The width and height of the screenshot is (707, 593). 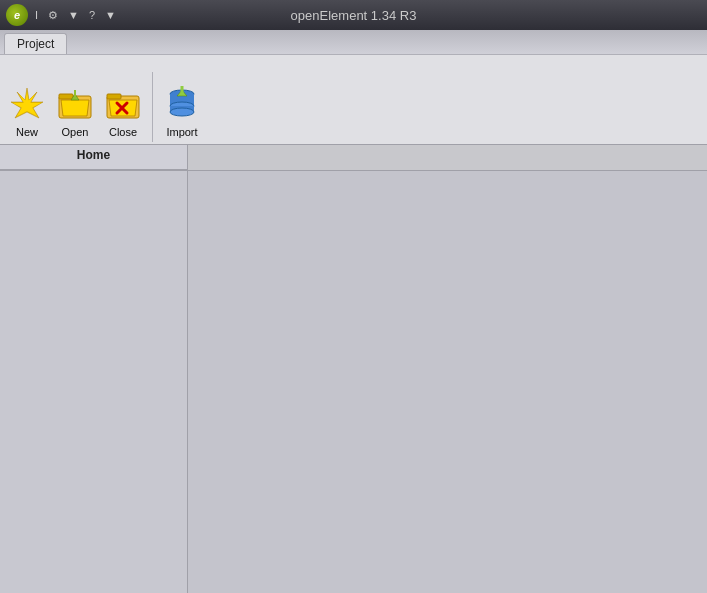 What do you see at coordinates (74, 15) in the screenshot?
I see `settings-dropdown-icon: ▼` at bounding box center [74, 15].